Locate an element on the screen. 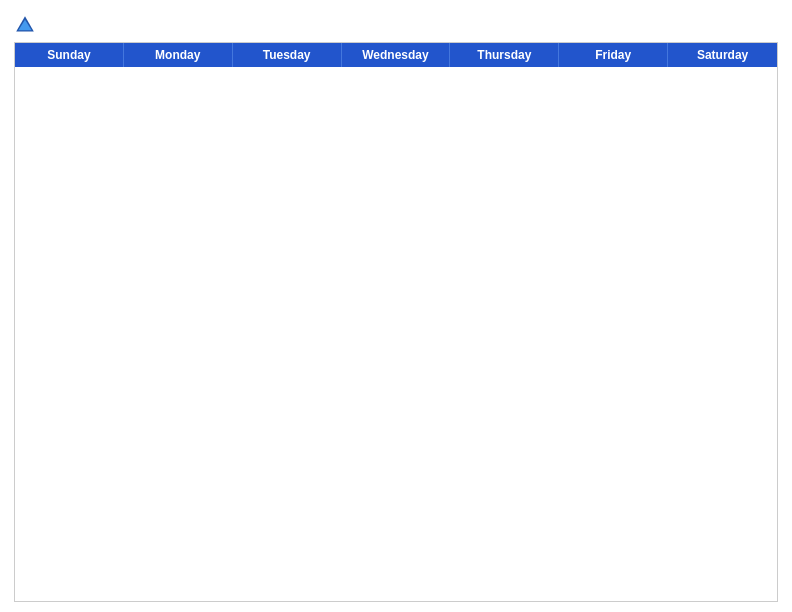 The height and width of the screenshot is (612, 792). calendar-header-cell: Tuesday is located at coordinates (288, 55).